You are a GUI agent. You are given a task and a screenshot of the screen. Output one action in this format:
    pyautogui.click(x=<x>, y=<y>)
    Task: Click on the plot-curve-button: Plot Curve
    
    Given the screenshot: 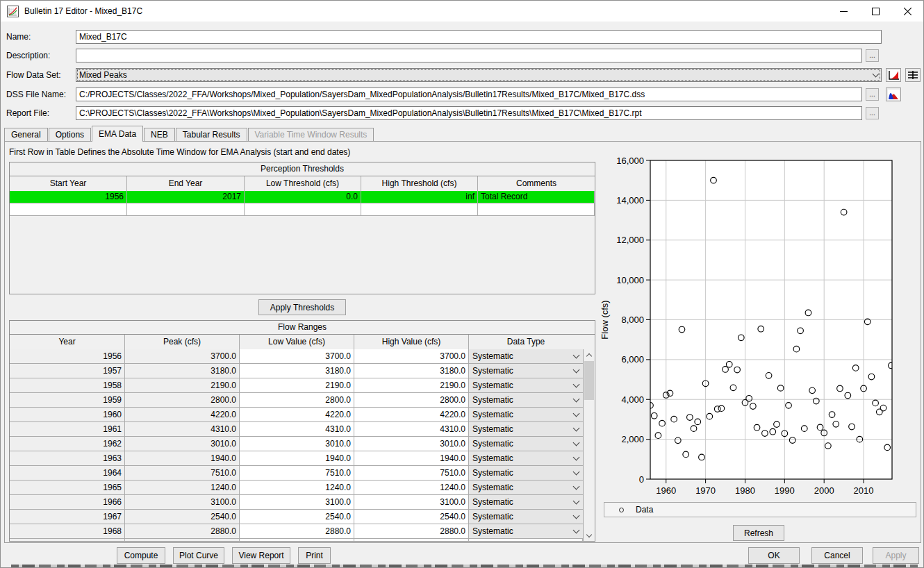 What is the action you would take?
    pyautogui.click(x=199, y=556)
    